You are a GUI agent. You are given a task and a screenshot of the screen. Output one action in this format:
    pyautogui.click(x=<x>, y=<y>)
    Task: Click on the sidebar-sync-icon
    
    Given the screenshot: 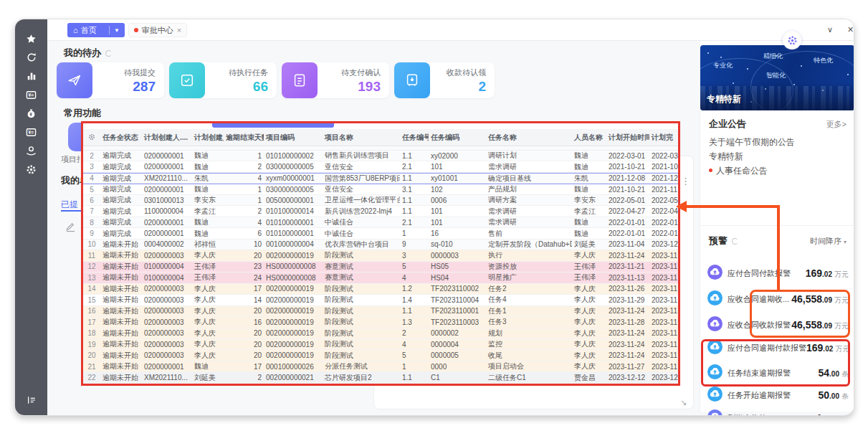 What is the action you would take?
    pyautogui.click(x=32, y=57)
    